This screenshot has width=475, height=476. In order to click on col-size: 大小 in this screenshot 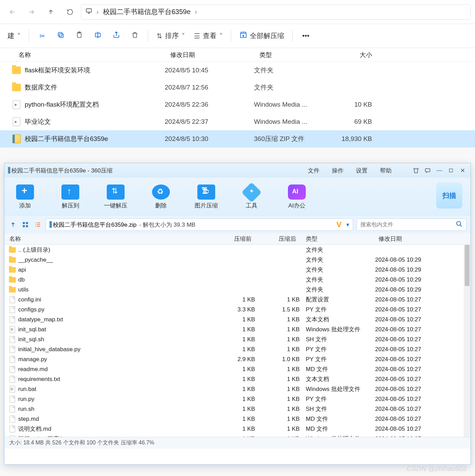, I will do `click(354, 55)`.